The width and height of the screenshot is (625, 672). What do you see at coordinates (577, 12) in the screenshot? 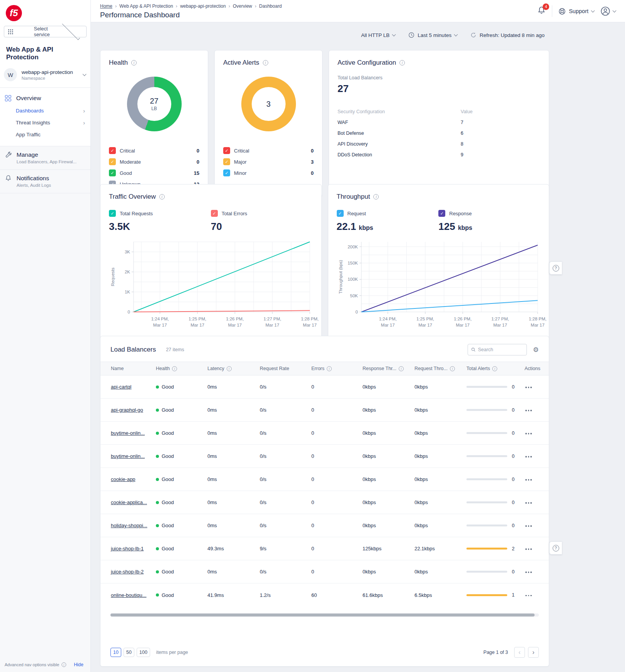
I see `support-menu: Support` at bounding box center [577, 12].